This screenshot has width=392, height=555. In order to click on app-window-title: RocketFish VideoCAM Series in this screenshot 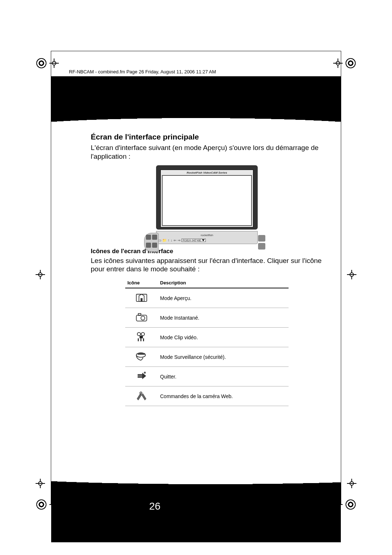, I will do `click(207, 173)`.